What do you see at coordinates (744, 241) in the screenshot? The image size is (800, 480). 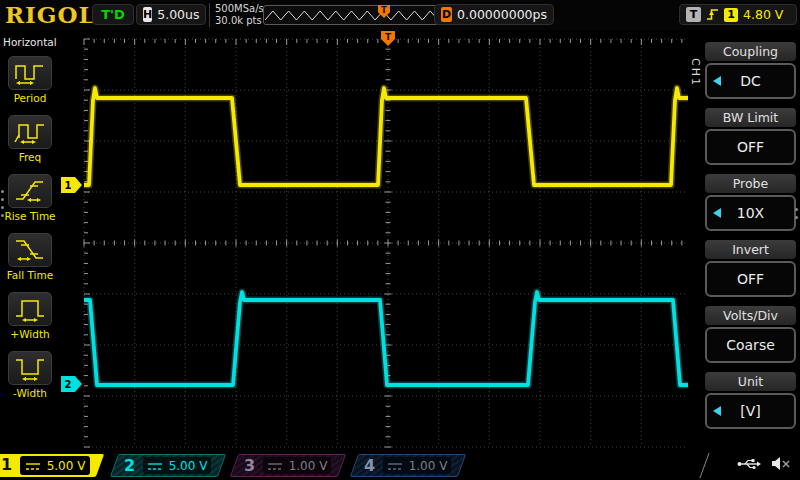 I see `channel-settings-menu: CH1 Coupling DC BW Limit OFF Probe` at bounding box center [744, 241].